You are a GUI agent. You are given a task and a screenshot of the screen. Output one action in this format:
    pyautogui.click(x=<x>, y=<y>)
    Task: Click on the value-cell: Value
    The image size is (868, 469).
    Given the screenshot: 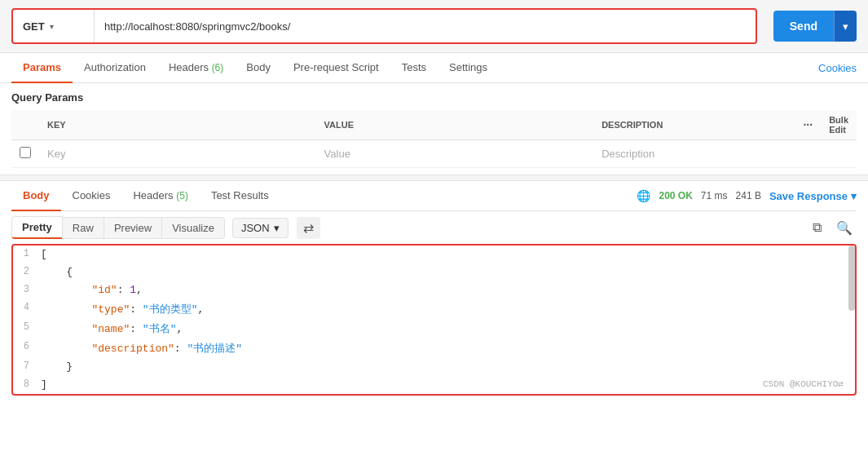 What is the action you would take?
    pyautogui.click(x=455, y=154)
    